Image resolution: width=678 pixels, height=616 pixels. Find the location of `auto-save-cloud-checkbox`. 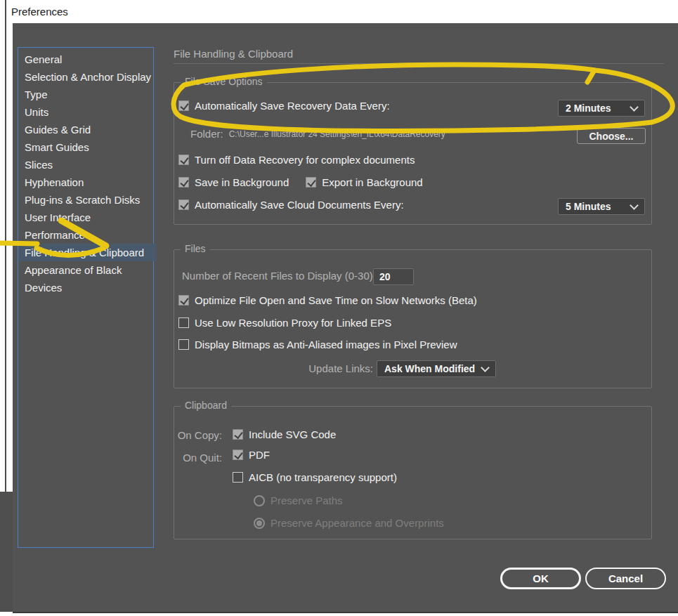

auto-save-cloud-checkbox is located at coordinates (184, 205).